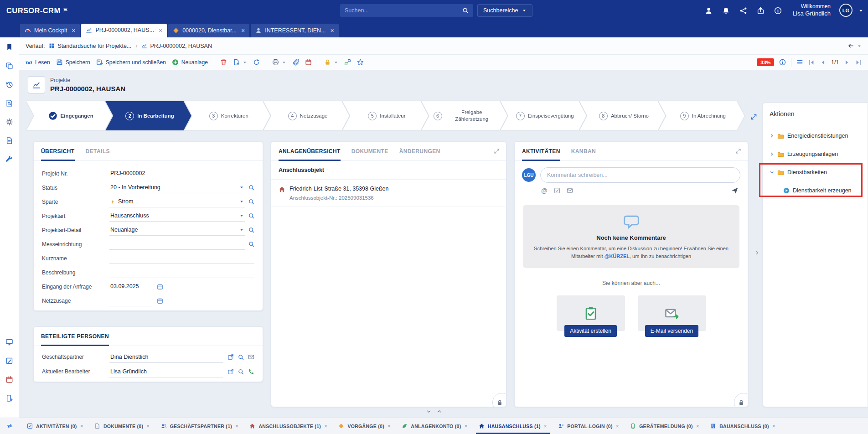 Image resolution: width=868 pixels, height=434 pixels. I want to click on breadcrumb-item-record: PRJ-0000002, HAUSAN, so click(176, 46).